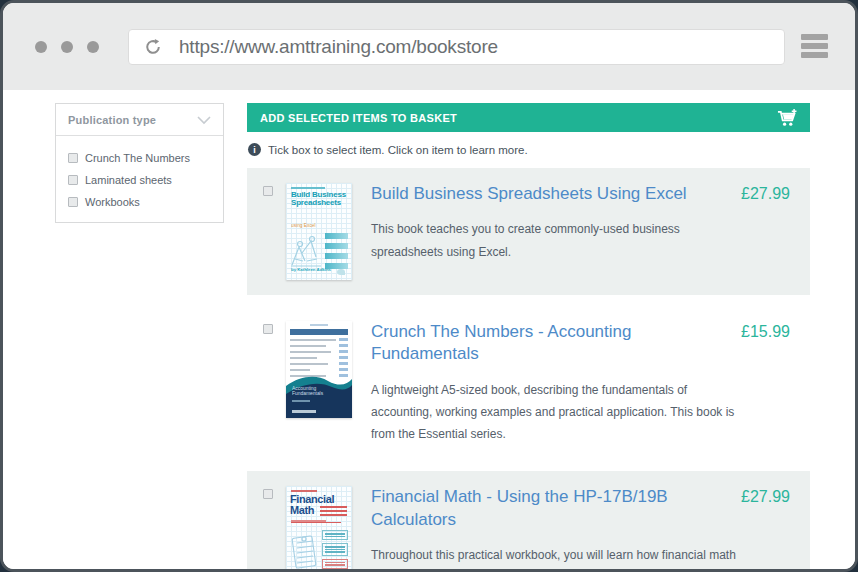 The image size is (858, 572). What do you see at coordinates (544, 344) in the screenshot?
I see `product-title: Crunch The Numbers - Accounting Fundamen…` at bounding box center [544, 344].